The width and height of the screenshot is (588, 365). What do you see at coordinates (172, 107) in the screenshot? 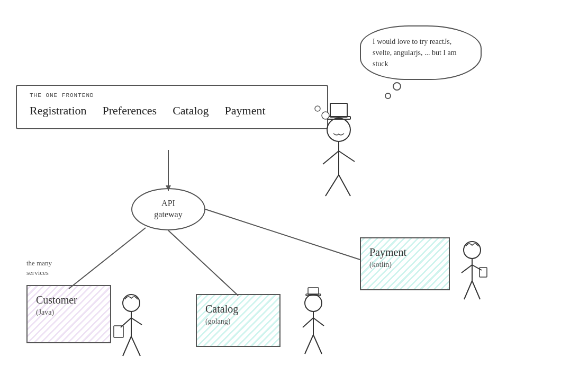
I see `frontend-box: THE ONE FRONTEND Registration Preference…` at bounding box center [172, 107].